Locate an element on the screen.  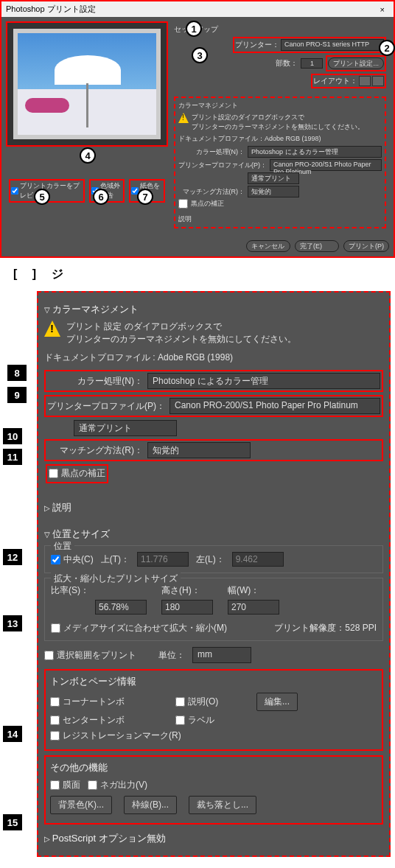
desc-check: 説明(O) is located at coordinates (212, 701).